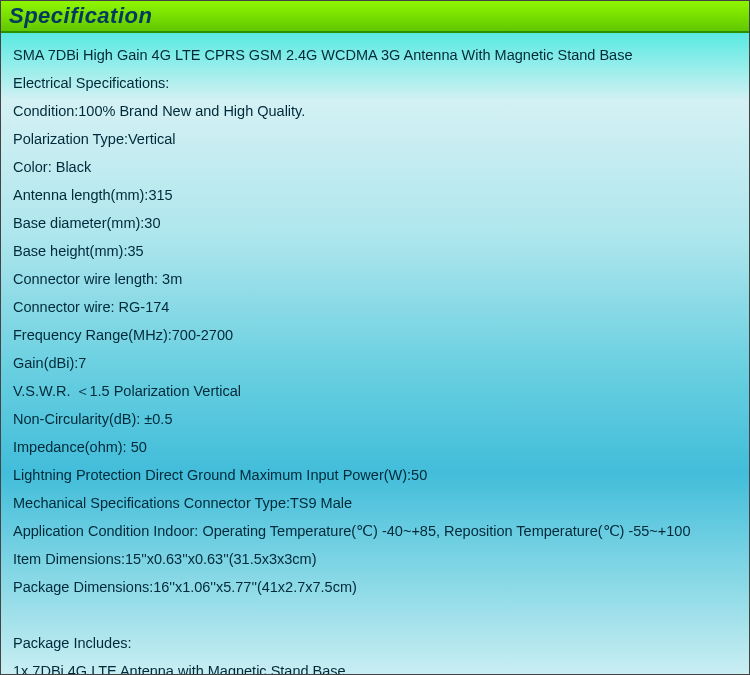  What do you see at coordinates (375, 17) in the screenshot?
I see `spec-header: Specification` at bounding box center [375, 17].